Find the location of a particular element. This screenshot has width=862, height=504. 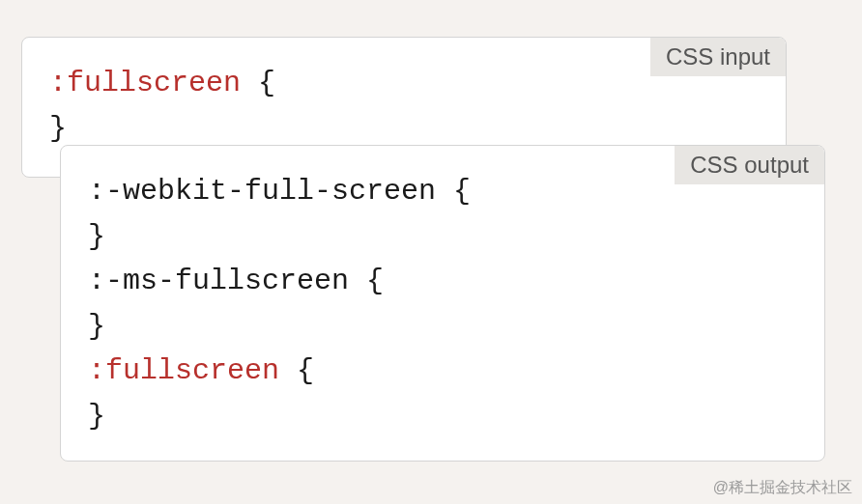

watermark: @稀土掘金技术社区 is located at coordinates (783, 489).